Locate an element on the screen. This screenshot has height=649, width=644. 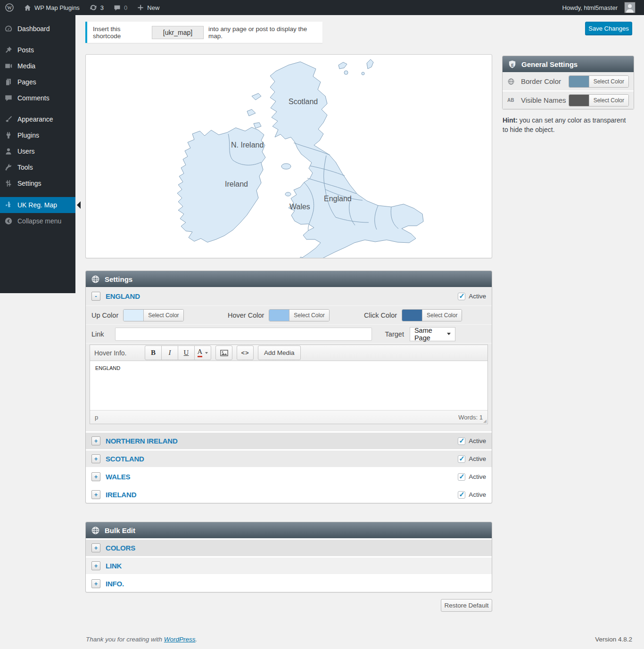
wordpress-logo-icon: W is located at coordinates (9, 8).